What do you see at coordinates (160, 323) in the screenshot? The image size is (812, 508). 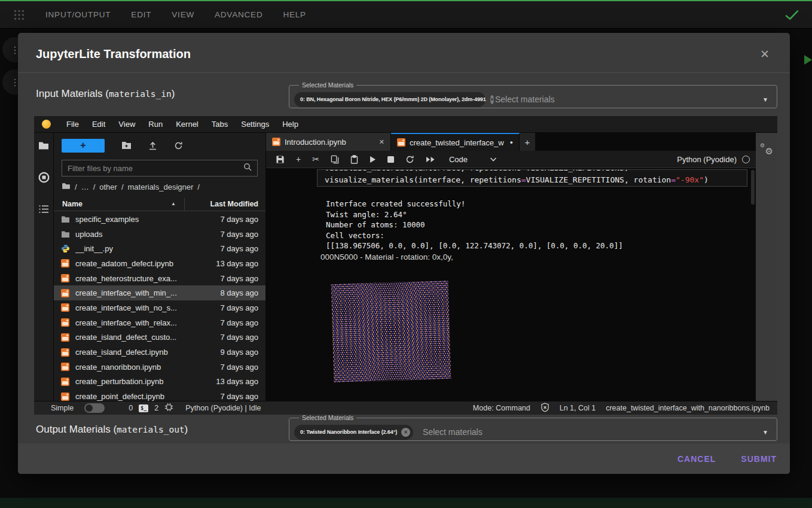 I see `file-row: create_interface_with_relax...7 days ago` at bounding box center [160, 323].